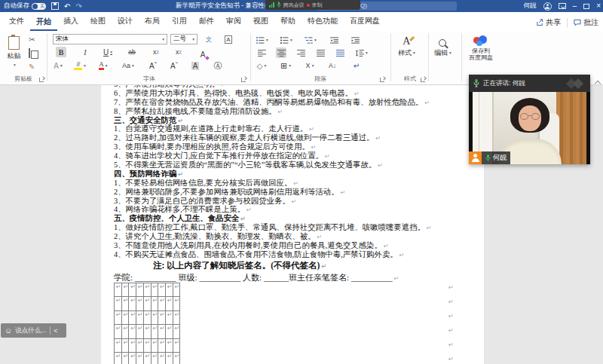 Image resolution: width=603 pixels, height=364 pixels. What do you see at coordinates (562, 6) in the screenshot?
I see `ribbon-display-options-icon` at bounding box center [562, 6].